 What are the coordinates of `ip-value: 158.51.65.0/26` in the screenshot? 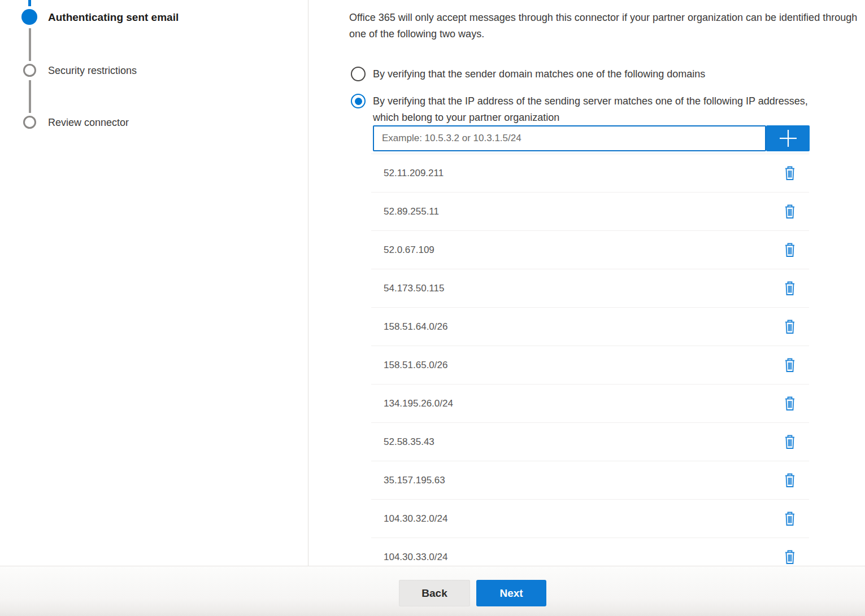 It's located at (409, 365).